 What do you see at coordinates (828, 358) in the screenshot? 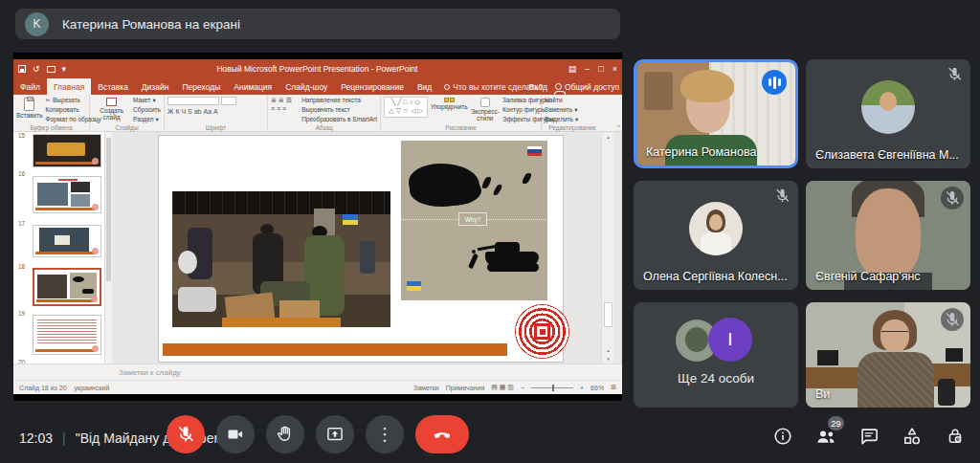
I see `monitor` at bounding box center [828, 358].